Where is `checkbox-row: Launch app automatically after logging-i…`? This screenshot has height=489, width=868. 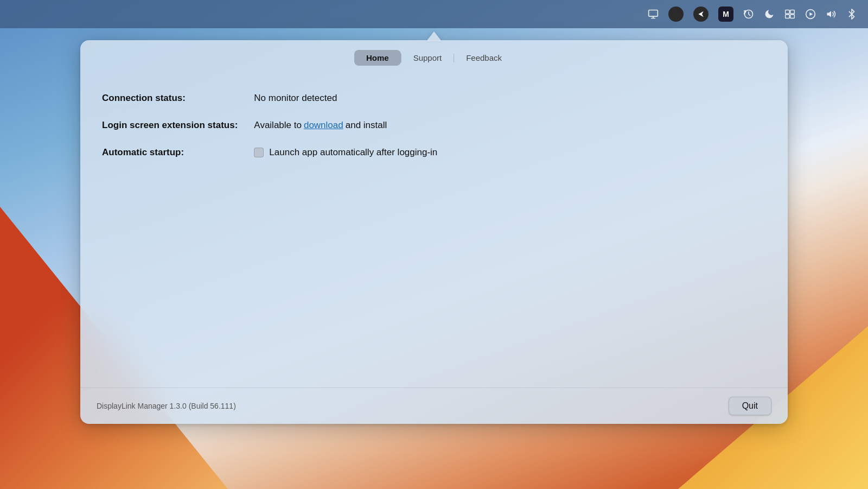
checkbox-row: Launch app automatically after logging-i… is located at coordinates (346, 153).